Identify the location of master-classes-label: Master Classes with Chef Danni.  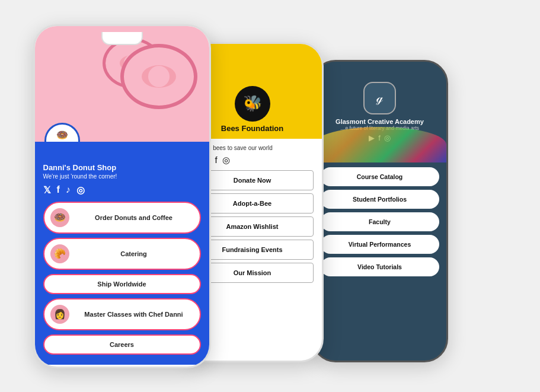
(134, 314).